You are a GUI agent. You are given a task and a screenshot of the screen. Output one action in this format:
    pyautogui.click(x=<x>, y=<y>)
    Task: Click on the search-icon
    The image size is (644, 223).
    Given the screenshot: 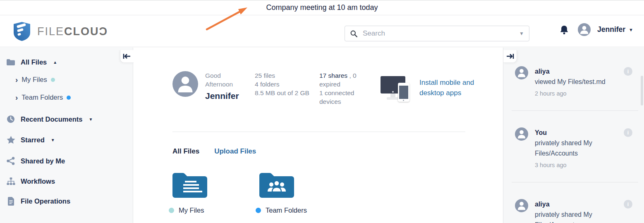 What is the action you would take?
    pyautogui.click(x=354, y=34)
    